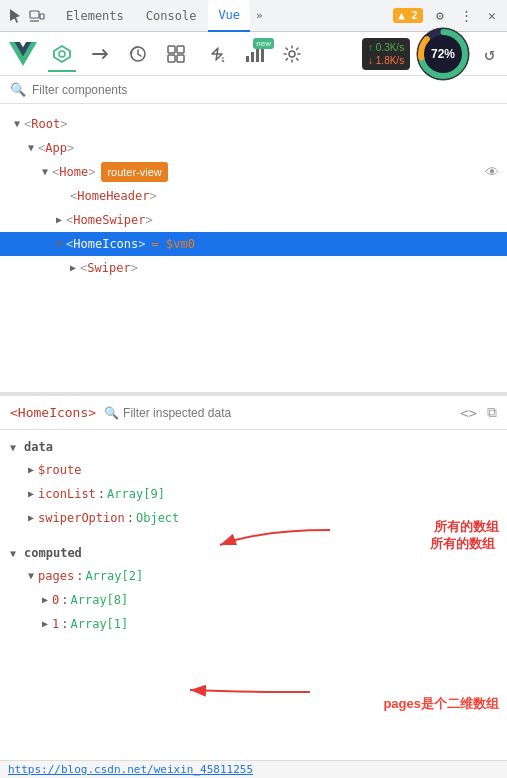  I want to click on vue-logo, so click(23, 54).